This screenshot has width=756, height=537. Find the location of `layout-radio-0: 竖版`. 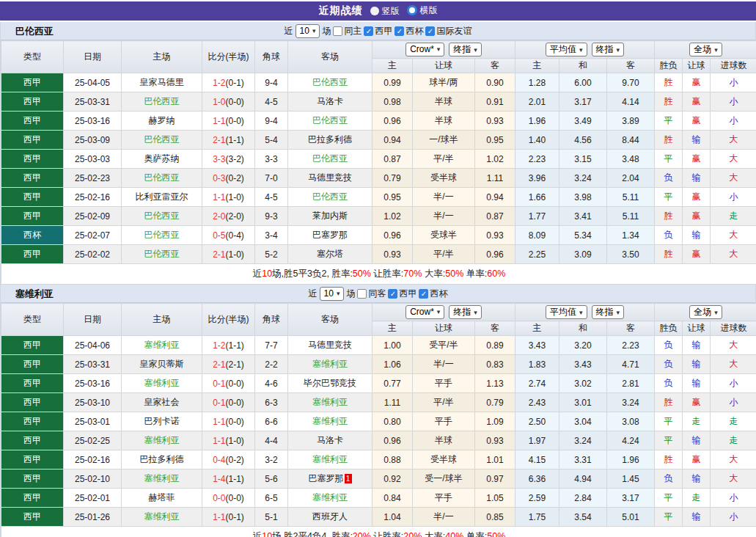

layout-radio-0: 竖版 is located at coordinates (385, 12).